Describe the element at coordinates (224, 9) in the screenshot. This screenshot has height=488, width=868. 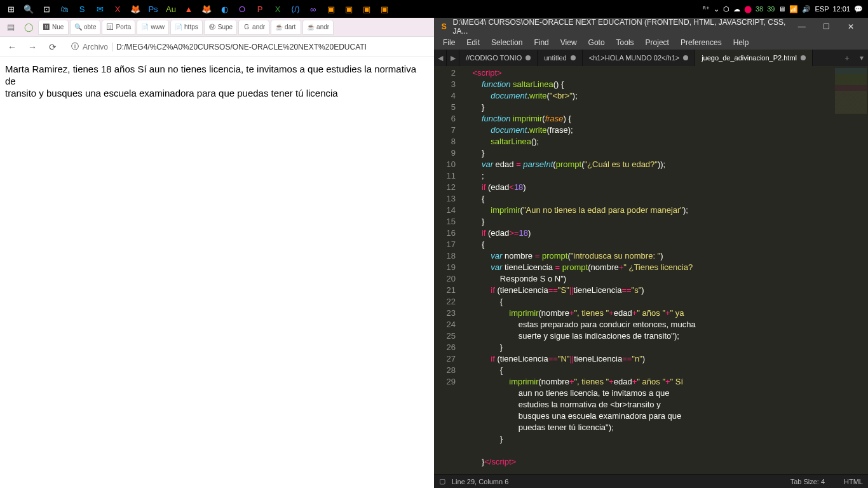
I see `taskbar-app-edge: ◐` at that location.